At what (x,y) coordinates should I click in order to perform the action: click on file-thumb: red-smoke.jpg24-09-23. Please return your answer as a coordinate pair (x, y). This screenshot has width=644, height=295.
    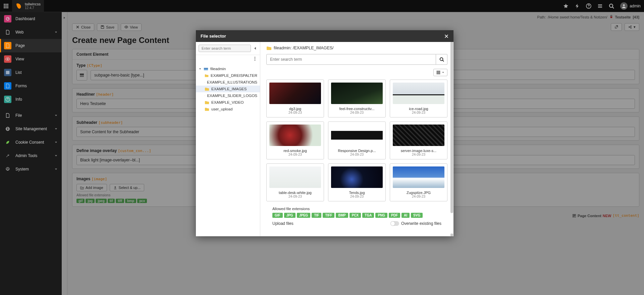
    Looking at the image, I should click on (295, 140).